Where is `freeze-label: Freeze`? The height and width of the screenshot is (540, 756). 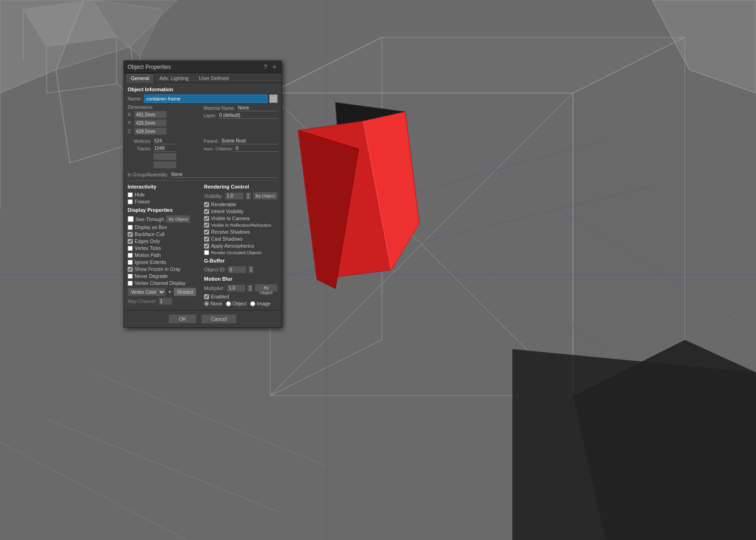
freeze-label: Freeze is located at coordinates (143, 202).